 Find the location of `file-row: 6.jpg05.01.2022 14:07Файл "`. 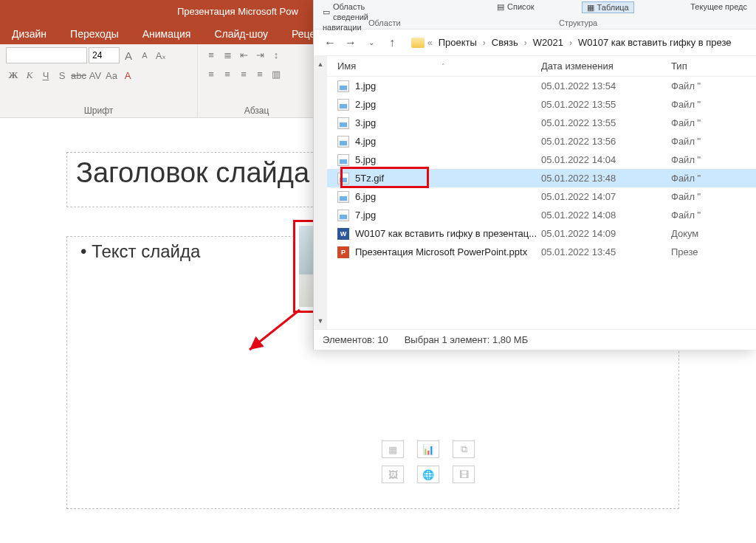

file-row: 6.jpg05.01.2022 14:07Файл " is located at coordinates (542, 196).